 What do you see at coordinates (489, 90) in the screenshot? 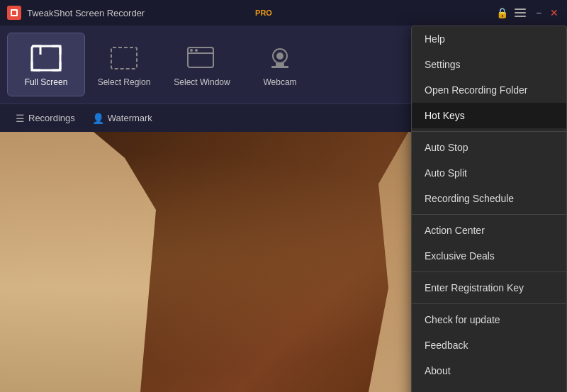
I see `menu-item-open-recording-folder: Open Recording Folder` at bounding box center [489, 90].